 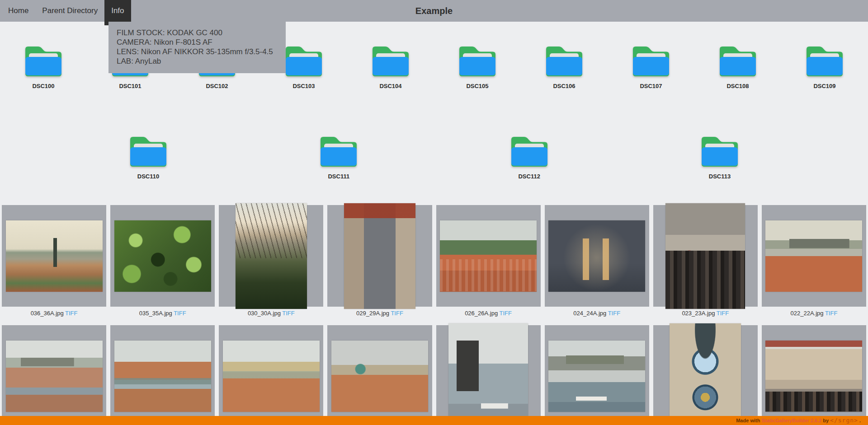 I want to click on photo-valley-trees, so click(x=271, y=256).